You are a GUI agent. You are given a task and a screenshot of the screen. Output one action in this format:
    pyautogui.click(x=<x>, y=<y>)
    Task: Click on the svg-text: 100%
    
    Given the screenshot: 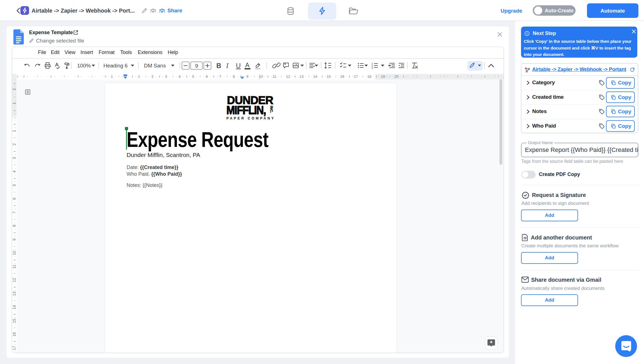 What is the action you would take?
    pyautogui.click(x=84, y=65)
    